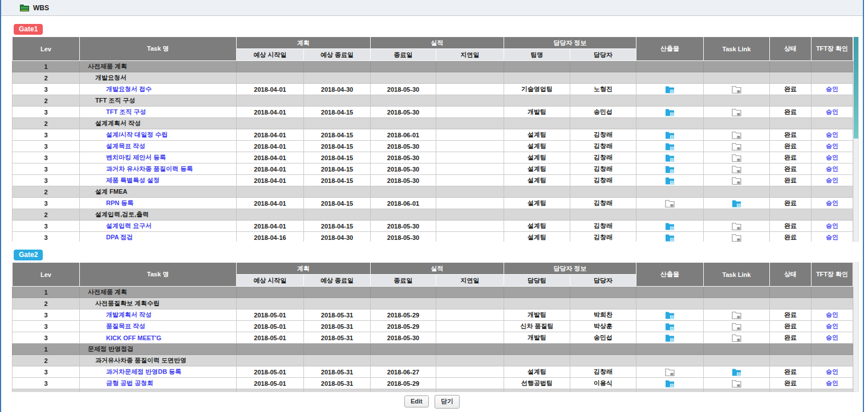 Image resolution: width=868 pixels, height=412 pixels. Describe the element at coordinates (133, 180) in the screenshot. I see `task-name-link: 제품 특별특성 설정` at that location.